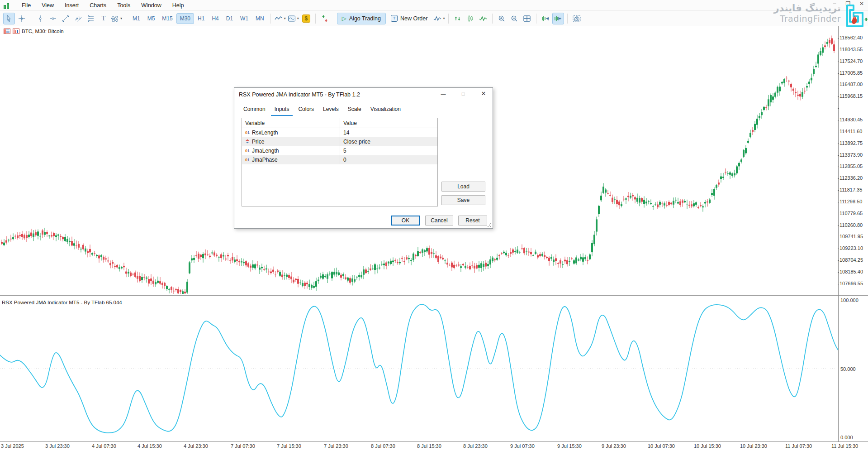  I want to click on dialog-minimize-button: —, so click(443, 94).